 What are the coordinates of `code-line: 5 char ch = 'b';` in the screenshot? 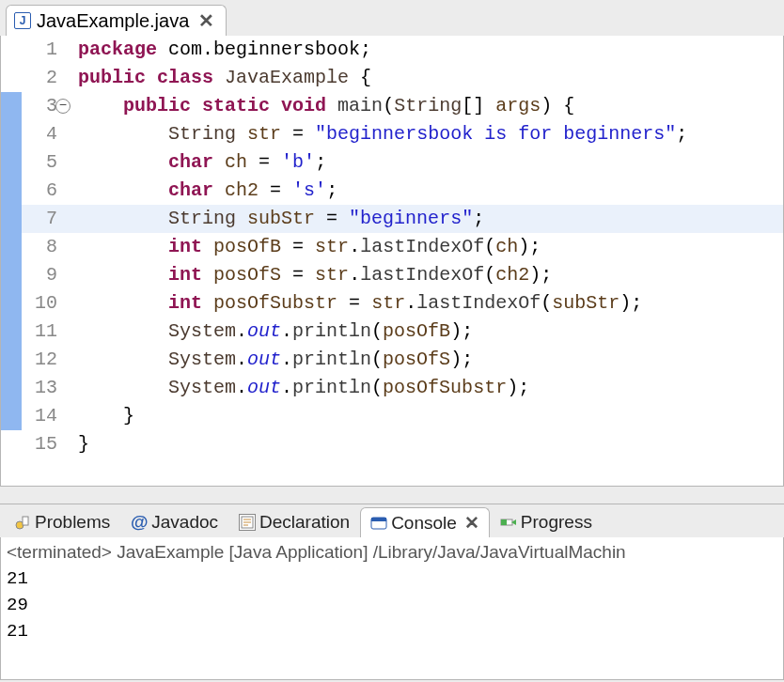 It's located at (392, 163).